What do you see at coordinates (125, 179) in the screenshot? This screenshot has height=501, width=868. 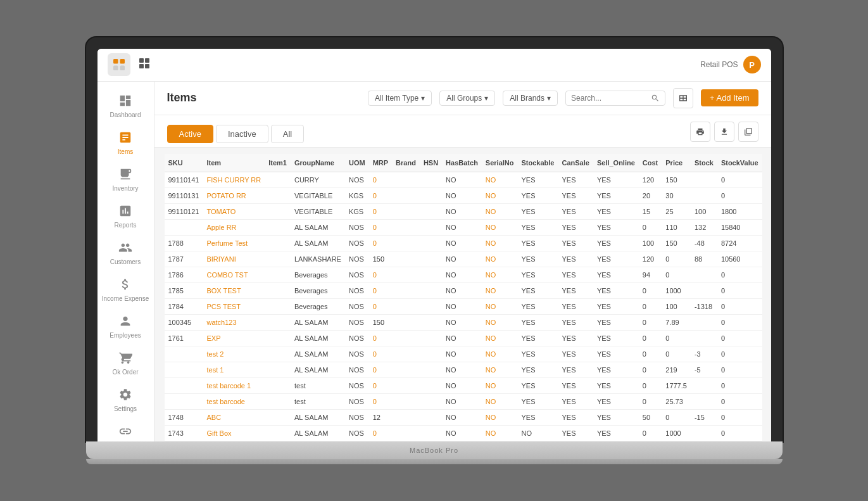 I see `sidebar-item-inventory: Inventory` at bounding box center [125, 179].